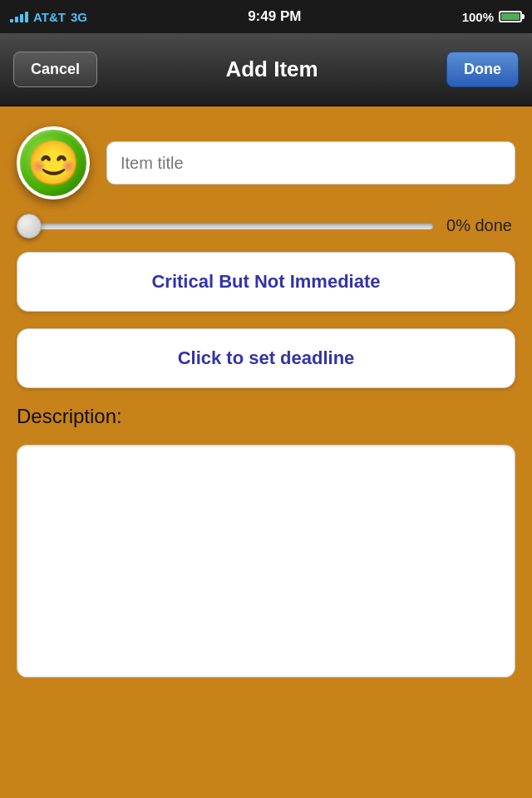  What do you see at coordinates (226, 226) in the screenshot?
I see `progress-slider-track` at bounding box center [226, 226].